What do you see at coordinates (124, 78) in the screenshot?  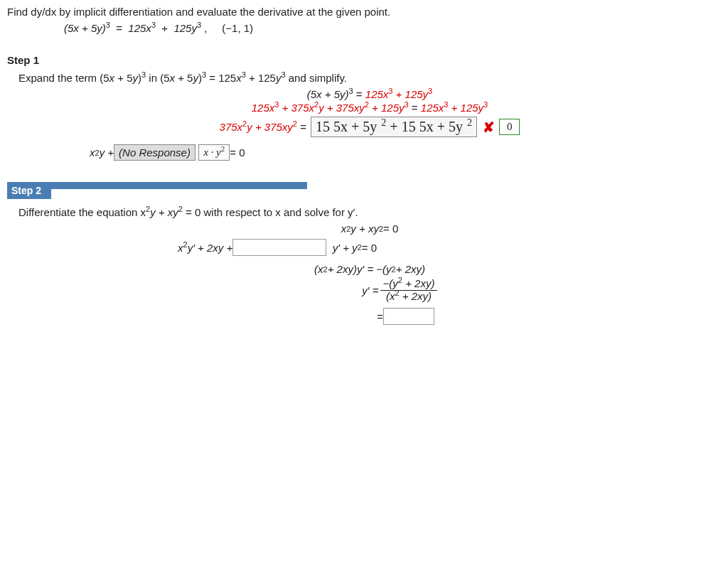 I see `s1i-b: + 5` at bounding box center [124, 78].